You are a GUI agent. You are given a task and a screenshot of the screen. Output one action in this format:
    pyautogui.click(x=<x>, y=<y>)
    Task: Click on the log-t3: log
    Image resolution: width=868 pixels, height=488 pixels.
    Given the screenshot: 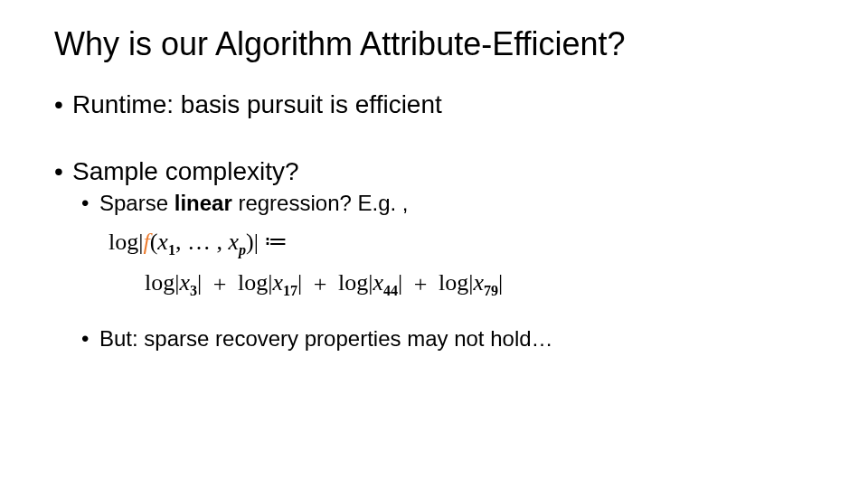 What is the action you would take?
    pyautogui.click(x=454, y=282)
    